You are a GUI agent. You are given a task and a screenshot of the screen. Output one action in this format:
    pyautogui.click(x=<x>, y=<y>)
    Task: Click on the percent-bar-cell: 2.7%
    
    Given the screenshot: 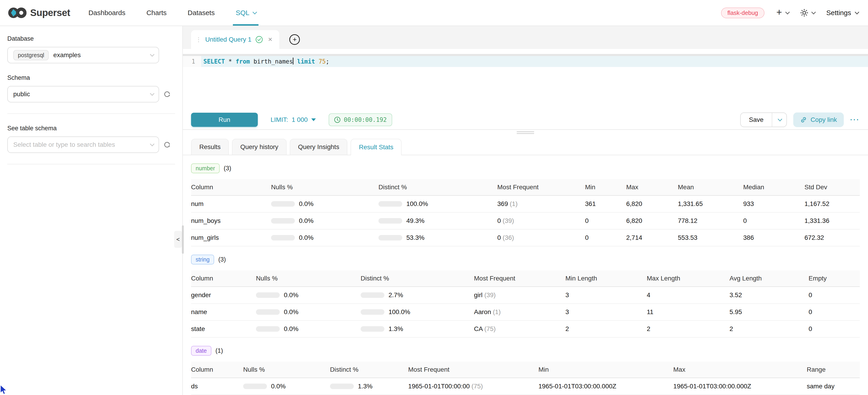 What is the action you would take?
    pyautogui.click(x=417, y=295)
    